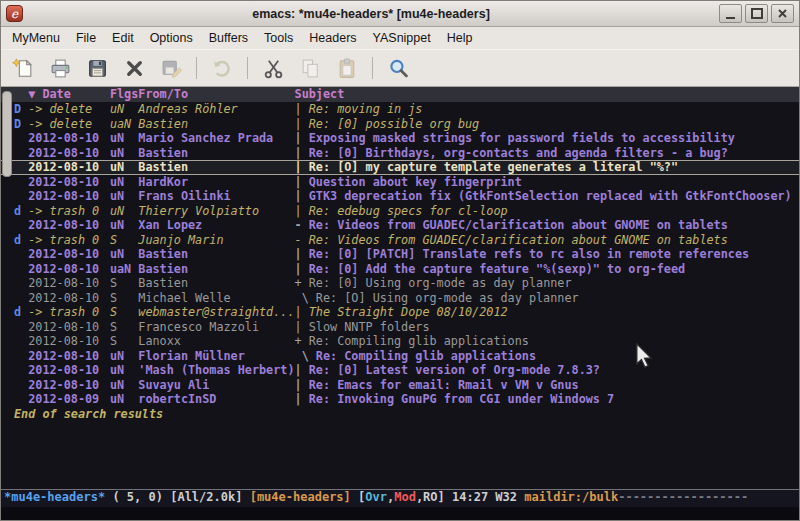  I want to click on menu-headers: Headers, so click(332, 38).